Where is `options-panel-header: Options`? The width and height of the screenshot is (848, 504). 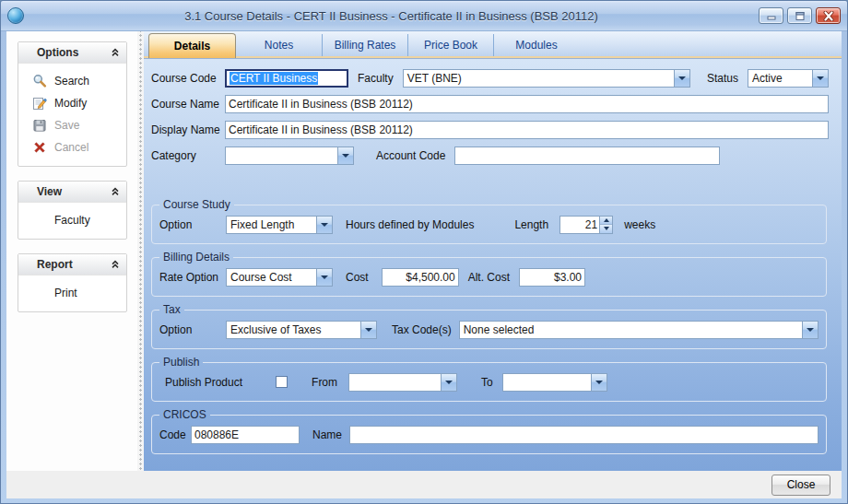 options-panel-header: Options is located at coordinates (72, 53).